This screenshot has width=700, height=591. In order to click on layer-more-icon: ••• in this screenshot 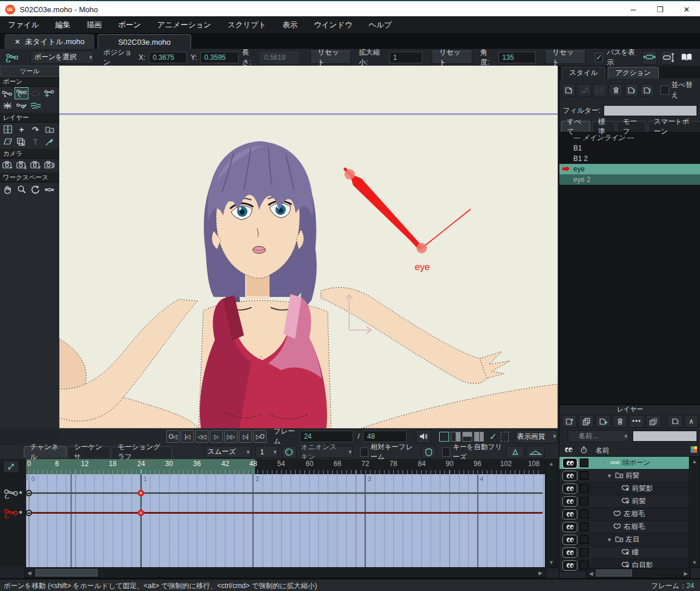, I will do `click(637, 421)`.